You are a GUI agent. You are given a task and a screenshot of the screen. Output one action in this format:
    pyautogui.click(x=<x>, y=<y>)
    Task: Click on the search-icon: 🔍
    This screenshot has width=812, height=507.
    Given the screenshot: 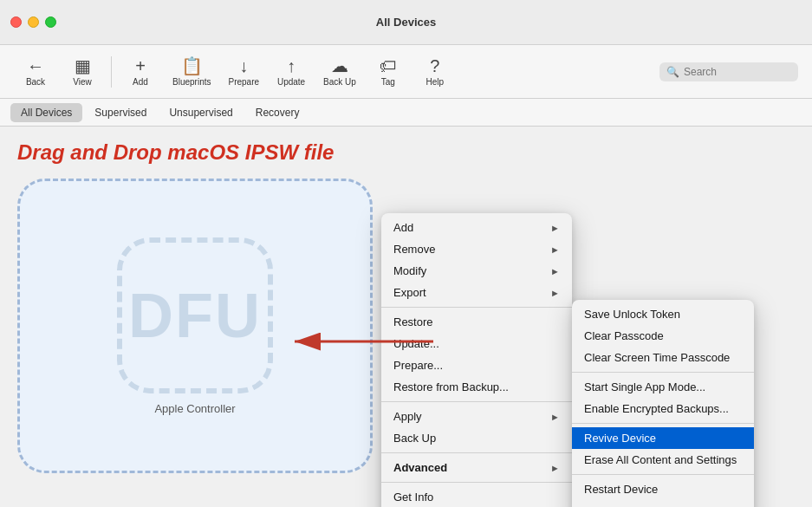 What is the action you would take?
    pyautogui.click(x=672, y=72)
    